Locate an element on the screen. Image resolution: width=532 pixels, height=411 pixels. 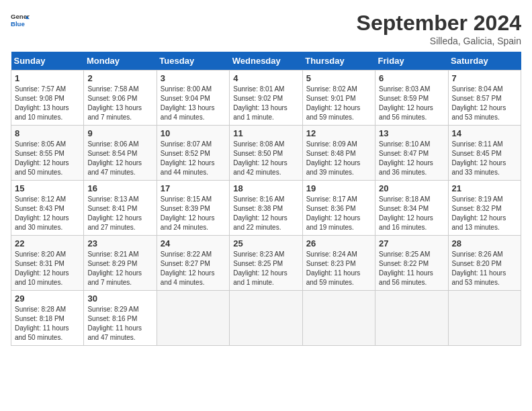
day-info-line: Sunrise: 8:05 AM is located at coordinates (47, 144).